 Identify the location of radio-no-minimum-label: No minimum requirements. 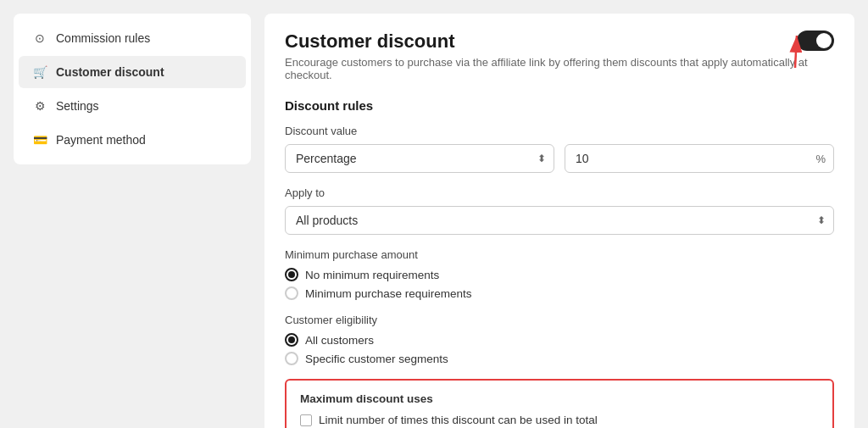
(372, 275).